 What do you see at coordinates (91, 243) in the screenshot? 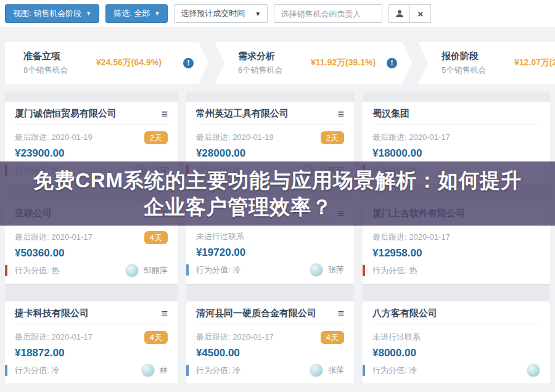
I see `opportunity-card: 亚联公司 ≡ 最后跟进: 2020-01-17 4天 ¥50360.00 行为分…` at bounding box center [91, 243].